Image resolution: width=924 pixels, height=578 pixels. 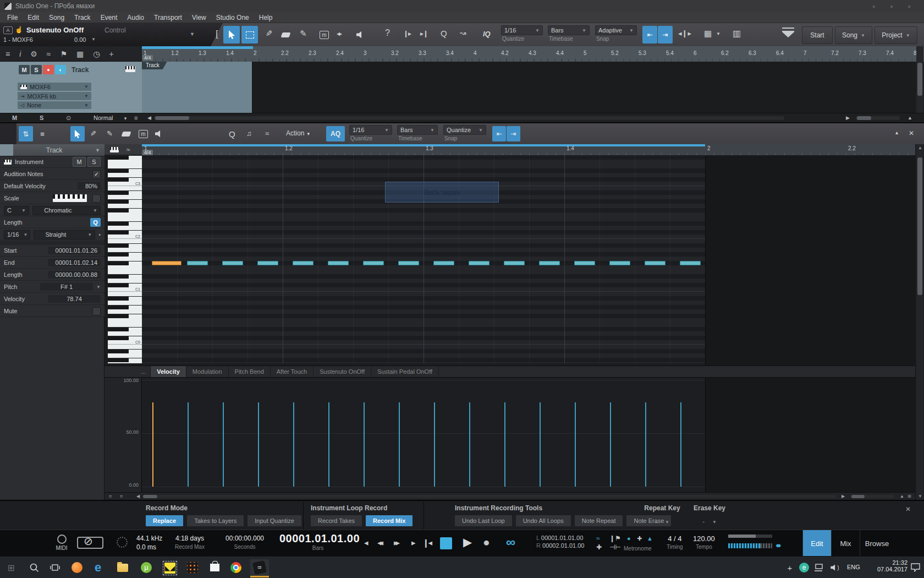 What do you see at coordinates (207, 372) in the screenshot?
I see `lane-tab-modulation: Modulation` at bounding box center [207, 372].